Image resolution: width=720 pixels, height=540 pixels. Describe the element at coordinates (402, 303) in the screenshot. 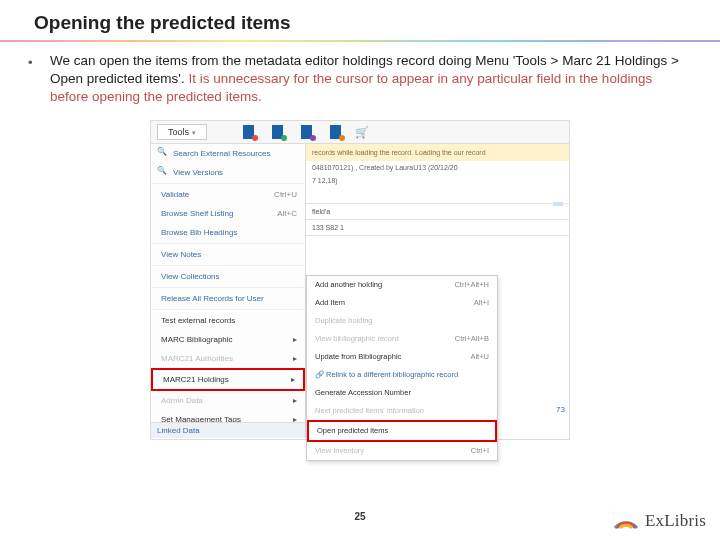

I see `submenu-add-item: Add Item Alt+I` at that location.